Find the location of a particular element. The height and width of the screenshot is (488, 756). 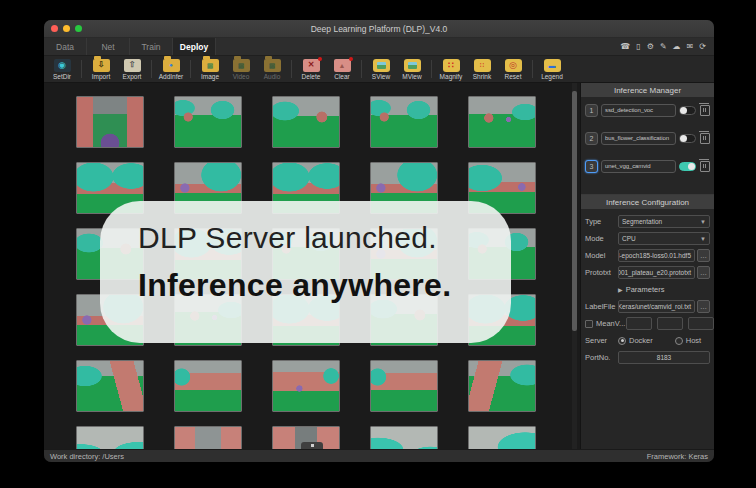

toolbar-export-button: Export is located at coordinates (132, 70).